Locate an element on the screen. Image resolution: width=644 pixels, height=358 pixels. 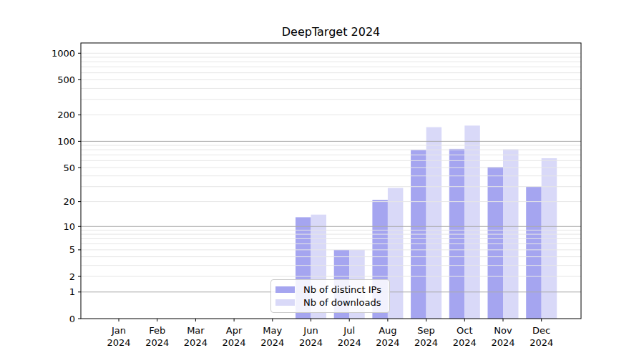
x-tick-label-feb-2024: Feb2024 is located at coordinates (157, 337).